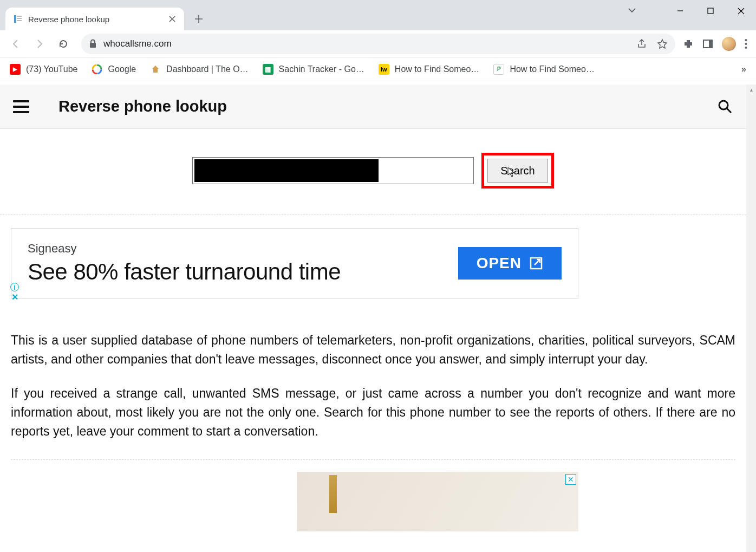  Describe the element at coordinates (155, 69) in the screenshot. I see `dashboard-icon` at that location.